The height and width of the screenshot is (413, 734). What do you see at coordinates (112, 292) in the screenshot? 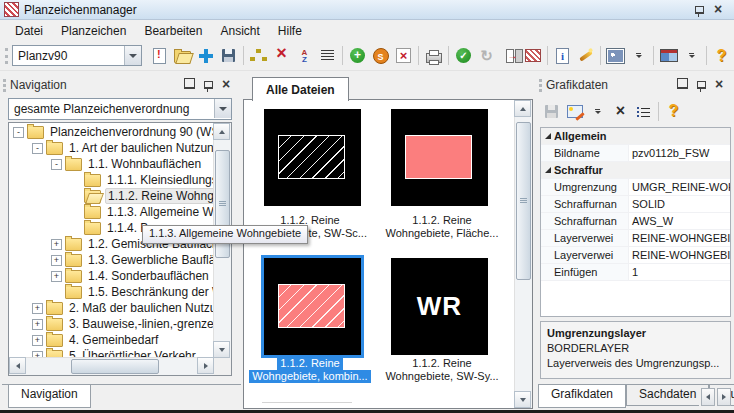
I see `tree-item: 1.5. Beschränkung der Wo` at bounding box center [112, 292].